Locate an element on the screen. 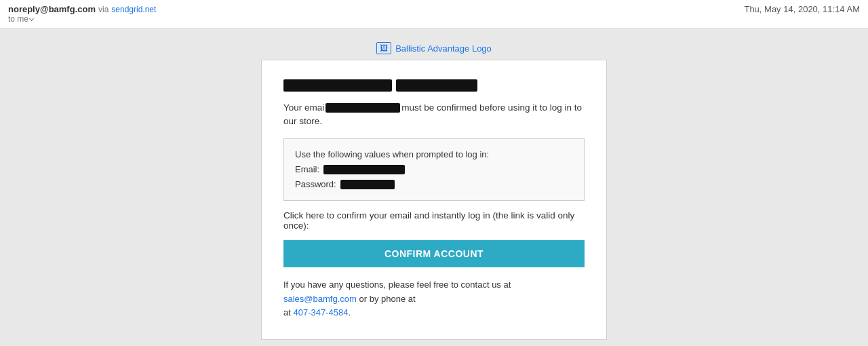 This screenshot has height=346, width=868. redacted-email-inline is located at coordinates (363, 108).